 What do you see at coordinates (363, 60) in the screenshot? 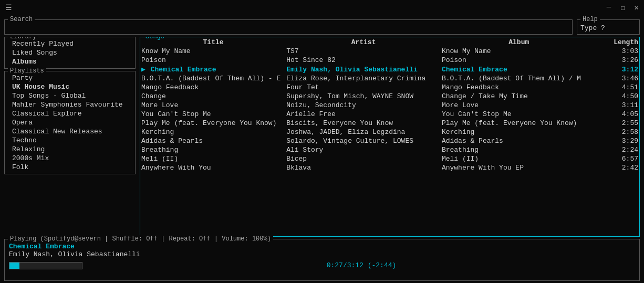
I see `song-artist: Hot Since 82` at bounding box center [363, 60].